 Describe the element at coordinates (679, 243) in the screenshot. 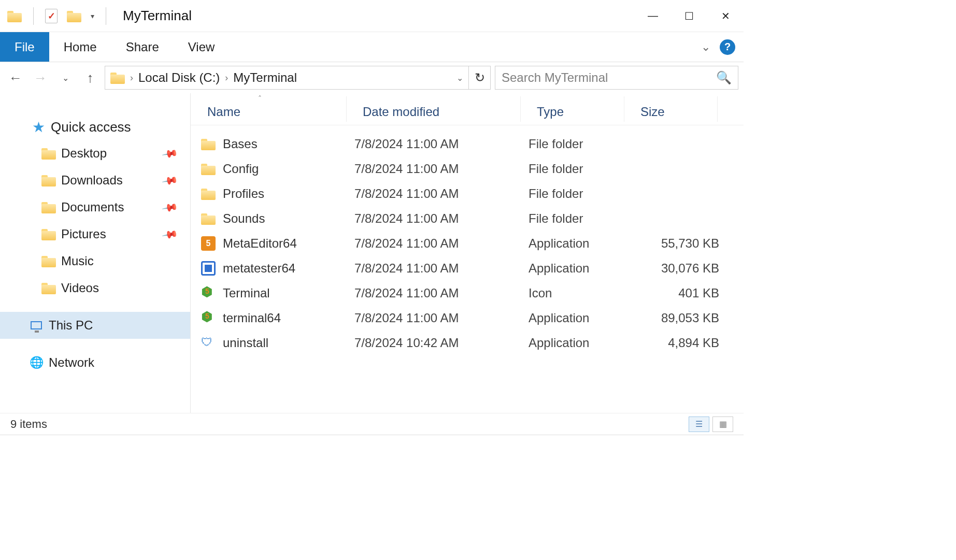

I see `file-size: 55,730 KB` at that location.